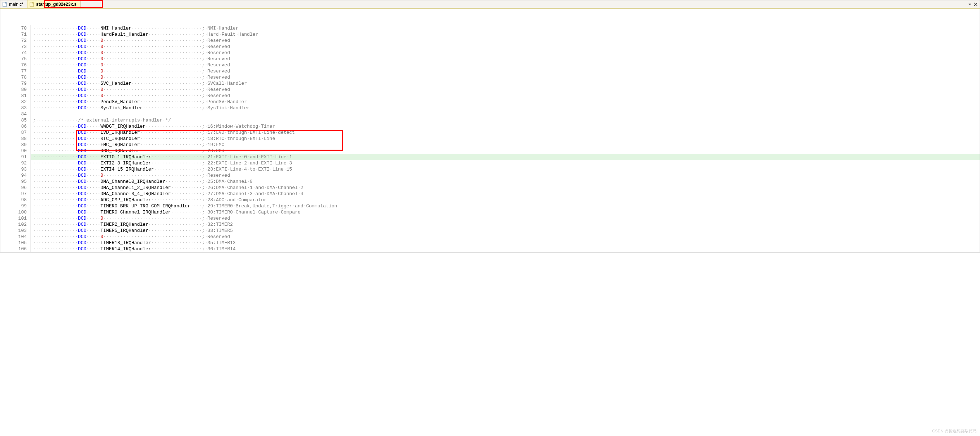 The image size is (980, 436). Describe the element at coordinates (505, 108) in the screenshot. I see `code-content: ················DCD·····SysTick_Handler·…` at that location.